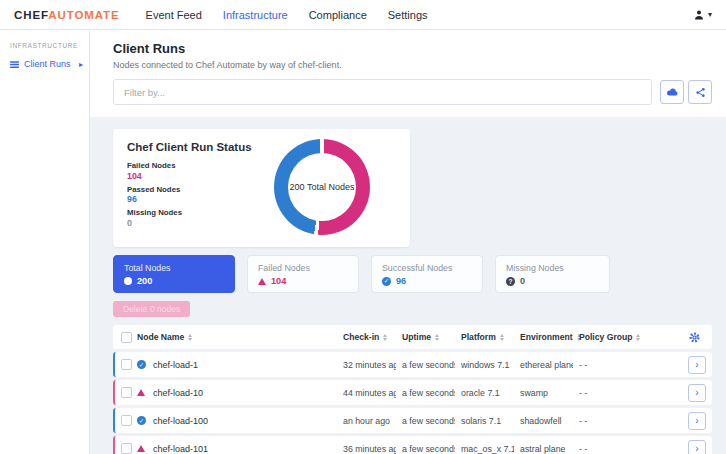 The height and width of the screenshot is (454, 726). Describe the element at coordinates (484, 337) in the screenshot. I see `column-header-platform: Platform` at that location.